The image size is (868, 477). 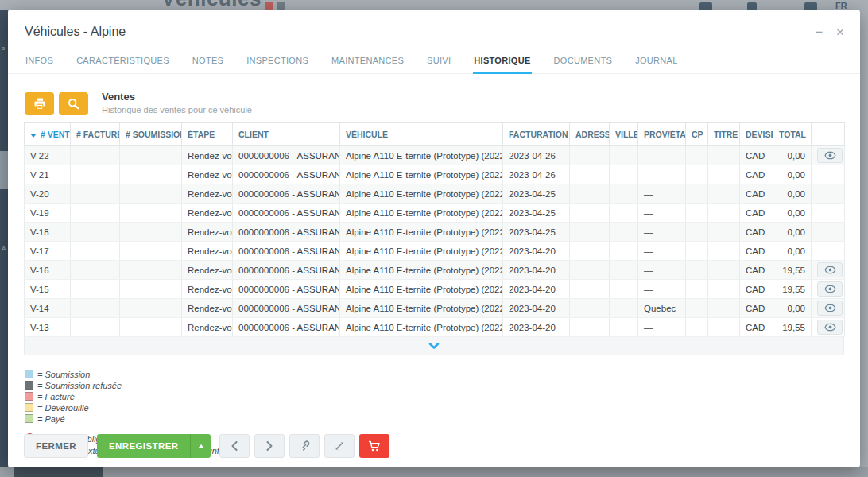 What do you see at coordinates (840, 32) in the screenshot?
I see `close-icon: ×` at bounding box center [840, 32].